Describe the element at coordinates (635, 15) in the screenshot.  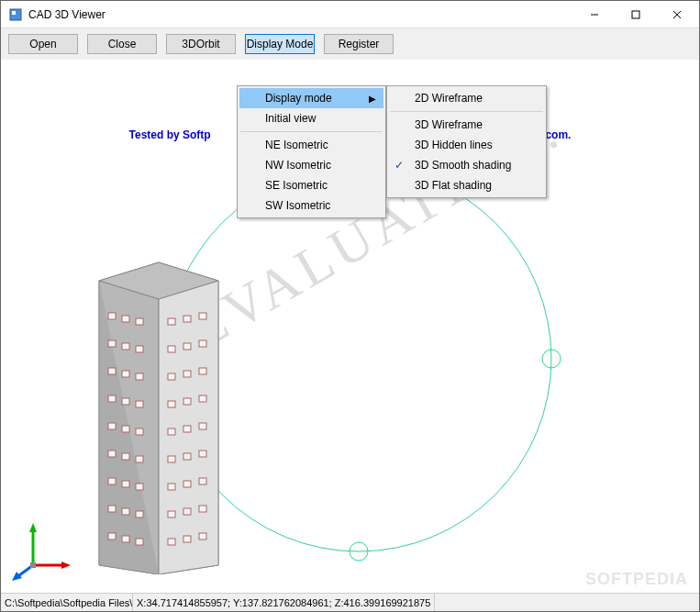
I see `maximize-button` at that location.